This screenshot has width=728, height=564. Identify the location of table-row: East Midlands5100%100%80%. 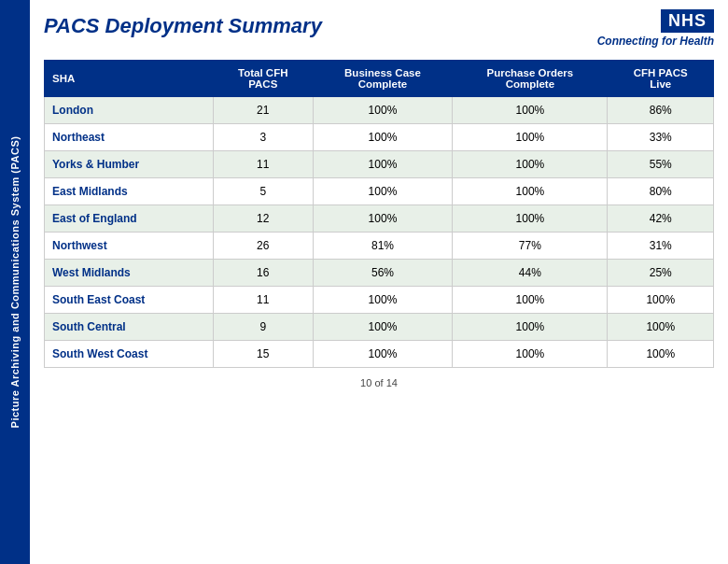
(379, 192).